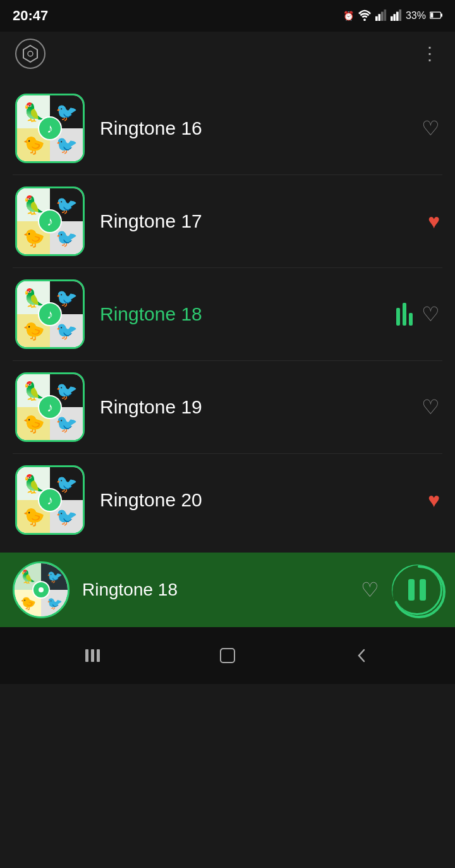 Image resolution: width=455 pixels, height=868 pixels. What do you see at coordinates (228, 656) in the screenshot?
I see `nav-home-button` at bounding box center [228, 656].